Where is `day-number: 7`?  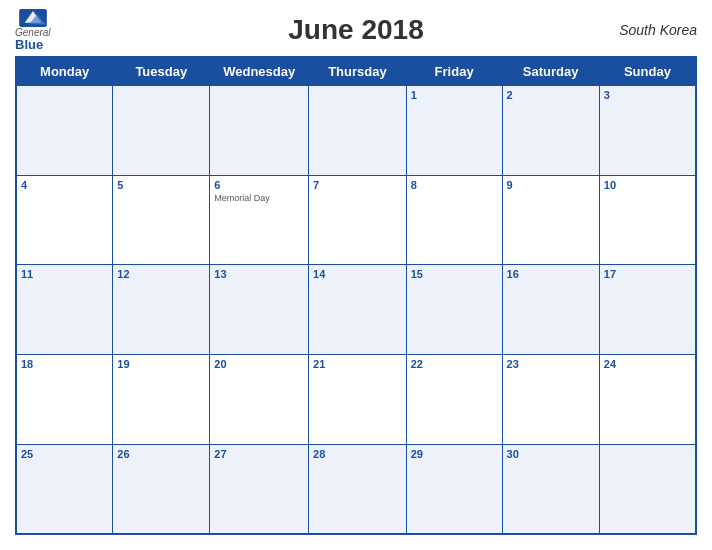
day-number: 7 is located at coordinates (358, 185).